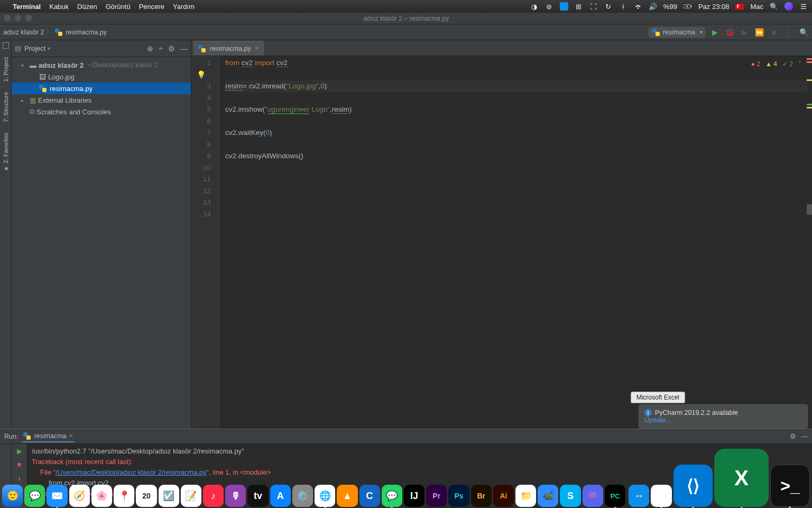 This screenshot has width=812, height=508. What do you see at coordinates (623, 6) in the screenshot?
I see `bluetooth-icon: ᚼ` at bounding box center [623, 6].